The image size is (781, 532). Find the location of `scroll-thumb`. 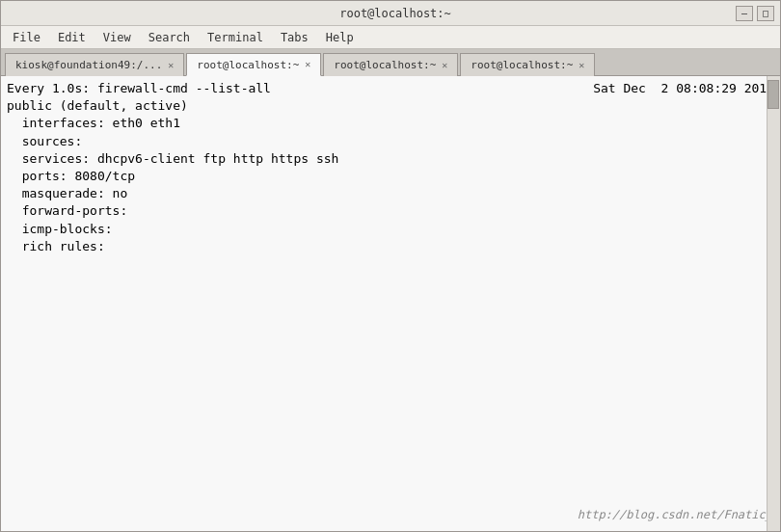

scroll-thumb is located at coordinates (773, 94).